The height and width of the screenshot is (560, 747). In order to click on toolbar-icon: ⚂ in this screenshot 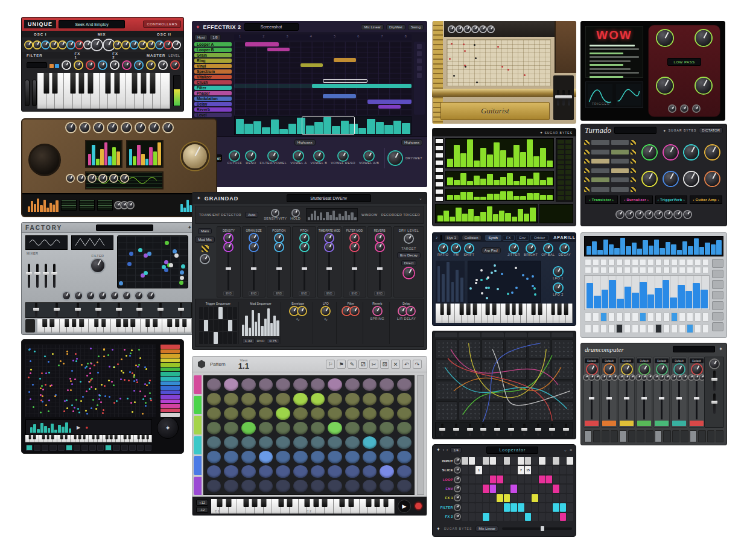, I will do `click(363, 364)`.